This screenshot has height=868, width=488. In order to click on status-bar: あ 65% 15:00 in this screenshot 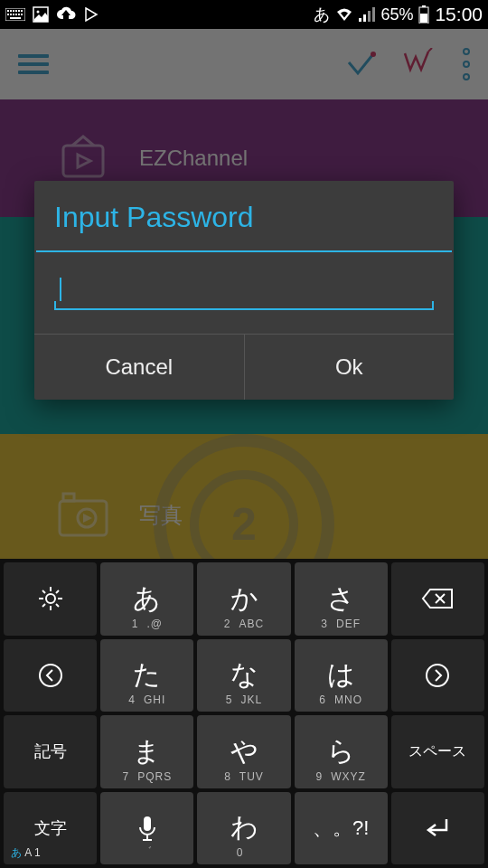, I will do `click(244, 14)`.